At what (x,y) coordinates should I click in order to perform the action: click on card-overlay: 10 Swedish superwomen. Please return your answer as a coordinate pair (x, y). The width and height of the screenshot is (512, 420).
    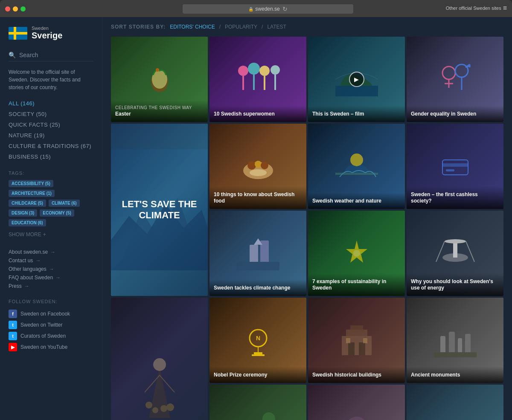
    Looking at the image, I should click on (258, 114).